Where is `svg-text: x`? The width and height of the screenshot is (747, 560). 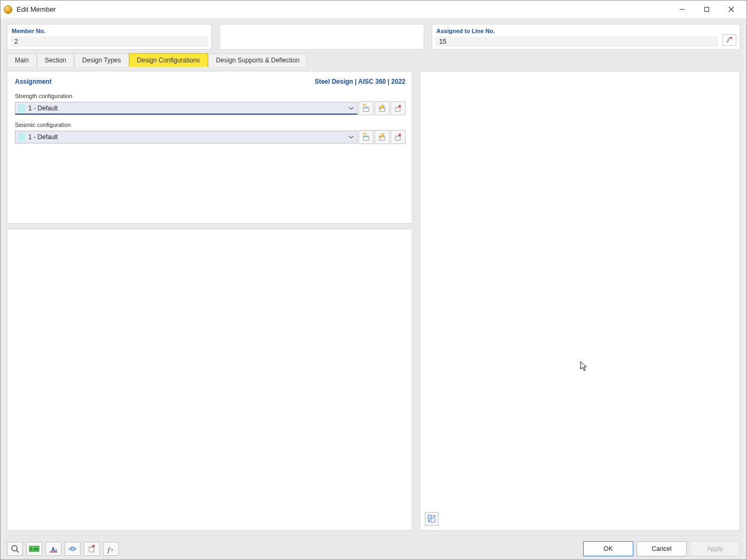 svg-text: x is located at coordinates (112, 549).